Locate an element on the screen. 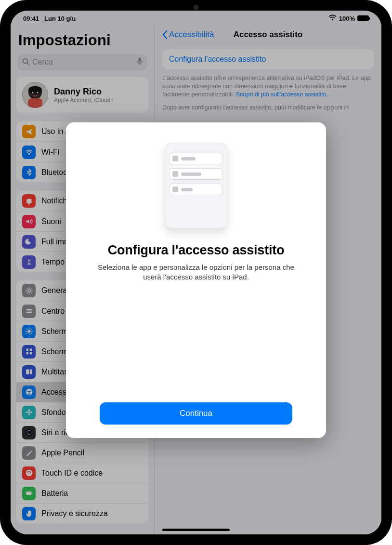 This screenshot has height=545, width=392. modal-body: Seleziona le app e personalizza le opzio… is located at coordinates (196, 273).